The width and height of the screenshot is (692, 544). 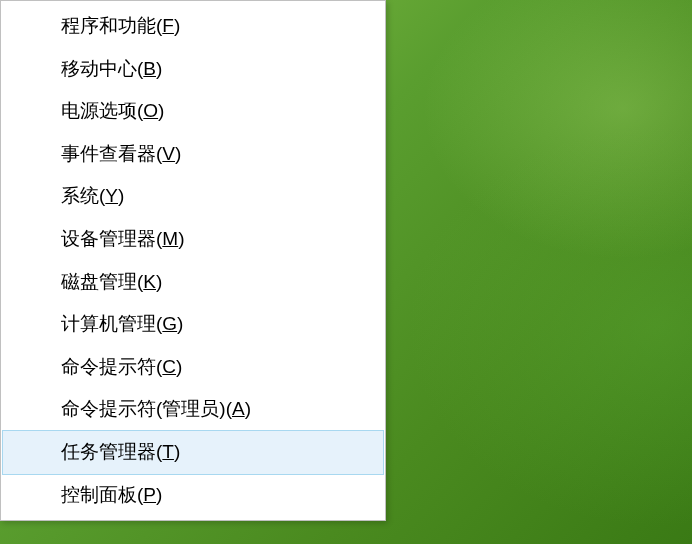 What do you see at coordinates (193, 112) in the screenshot?
I see `menu-item-power-options: 电源选项(O)` at bounding box center [193, 112].